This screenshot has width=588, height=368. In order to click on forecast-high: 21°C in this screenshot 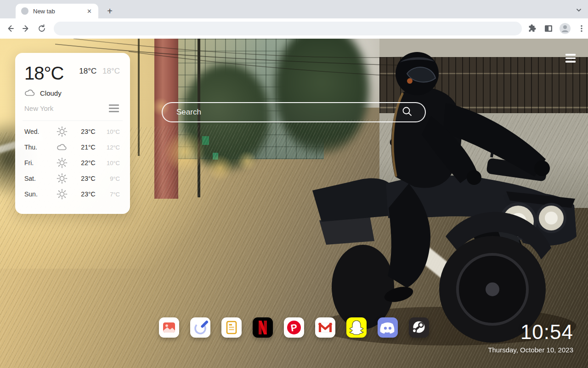, I will do `click(88, 147)`.